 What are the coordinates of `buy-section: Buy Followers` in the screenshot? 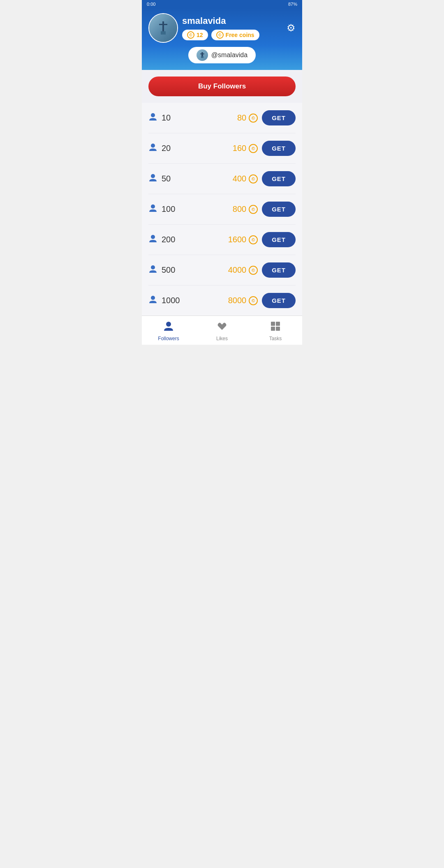 It's located at (222, 86).